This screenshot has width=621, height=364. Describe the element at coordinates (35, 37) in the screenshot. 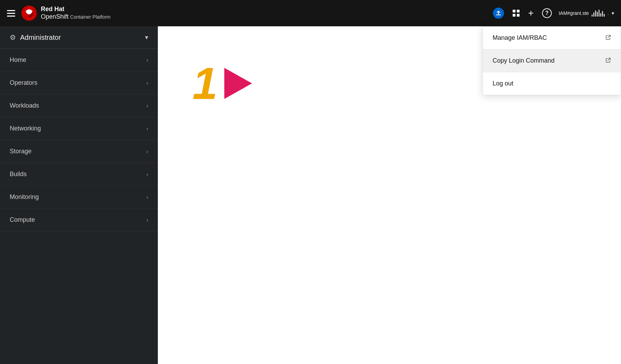

I see `role-left: ⚙ Administrator` at that location.